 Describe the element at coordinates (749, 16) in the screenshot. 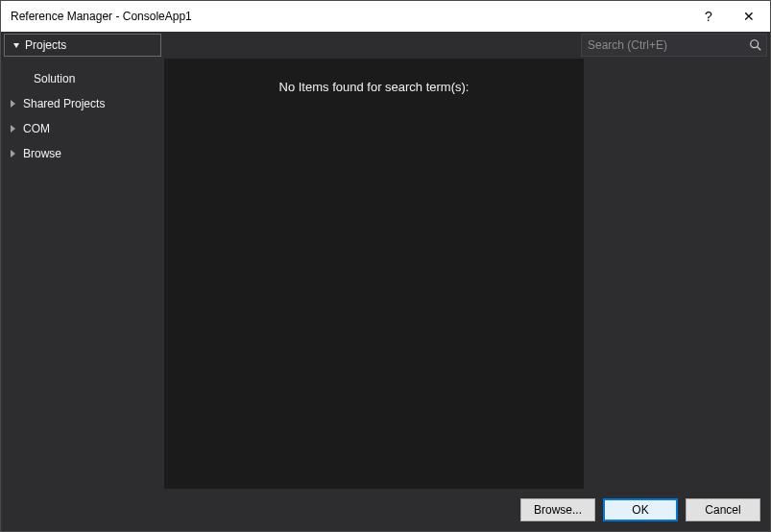

I see `close-button: ✕` at that location.